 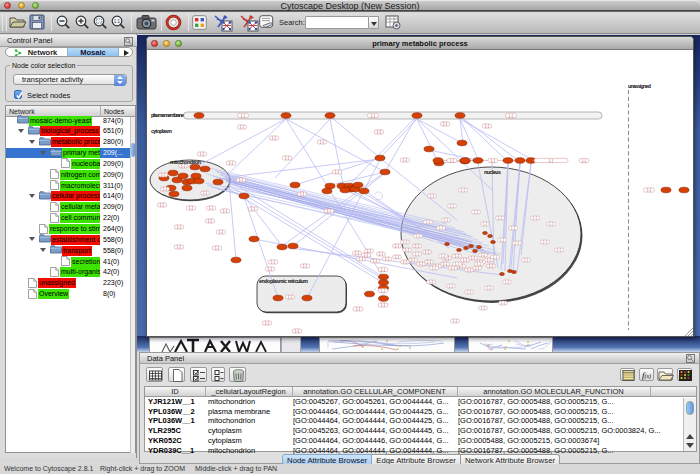 What do you see at coordinates (640, 86) in the screenshot?
I see `svg-text: unassigned` at bounding box center [640, 86].